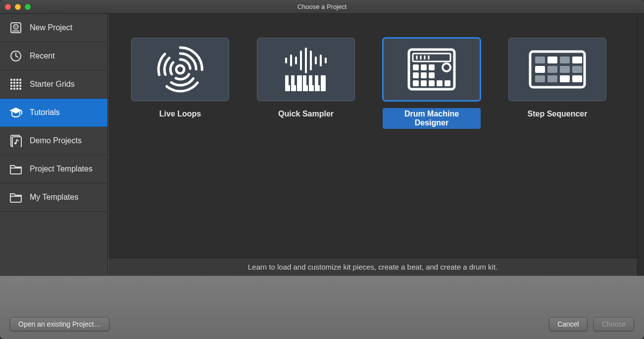  I want to click on close-window-button, so click(8, 7).